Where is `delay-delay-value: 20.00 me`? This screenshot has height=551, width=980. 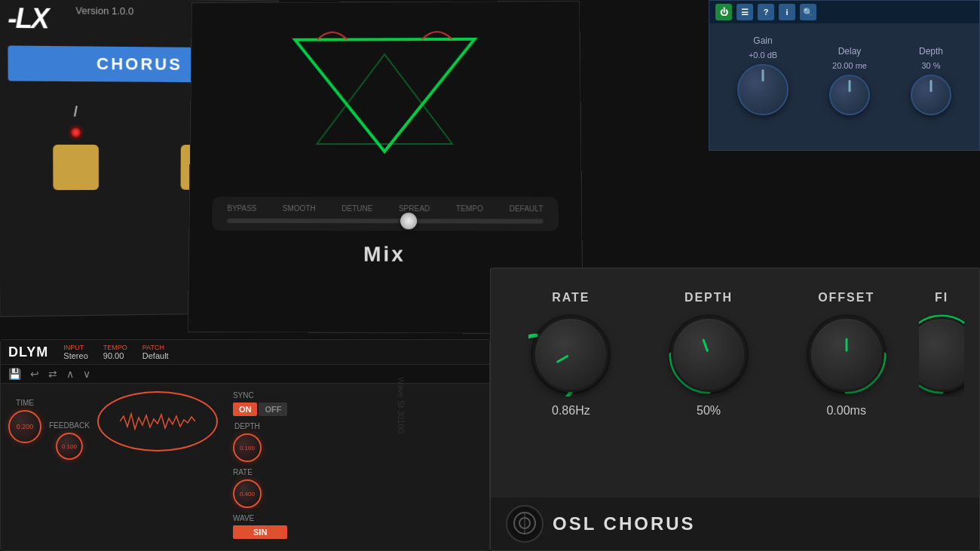
delay-delay-value: 20.00 me is located at coordinates (850, 66).